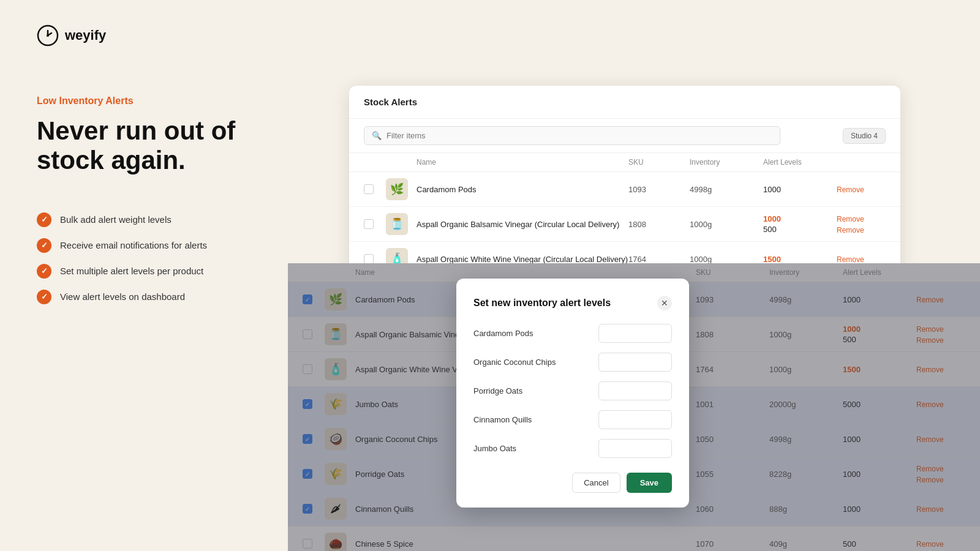  What do you see at coordinates (800, 260) in the screenshot?
I see `alert-cell-3: 1500` at bounding box center [800, 260].